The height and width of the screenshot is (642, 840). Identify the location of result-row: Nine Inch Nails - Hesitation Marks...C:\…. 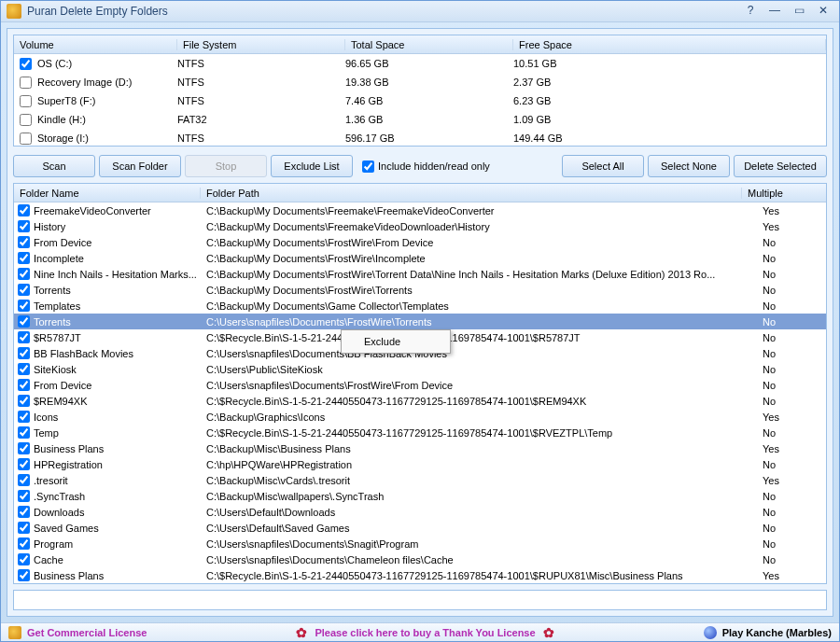
(420, 274).